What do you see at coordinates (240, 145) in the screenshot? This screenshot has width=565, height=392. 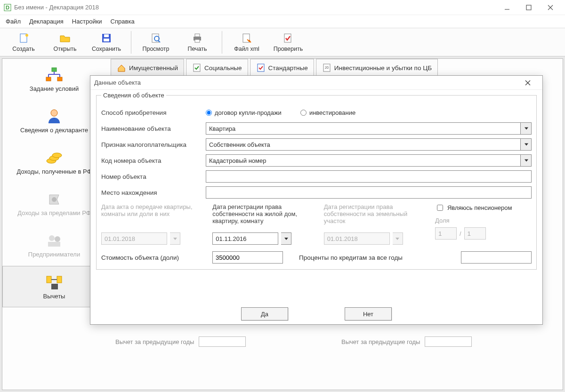 I see `taxpayer-sign-value: Собственник объекта` at bounding box center [240, 145].